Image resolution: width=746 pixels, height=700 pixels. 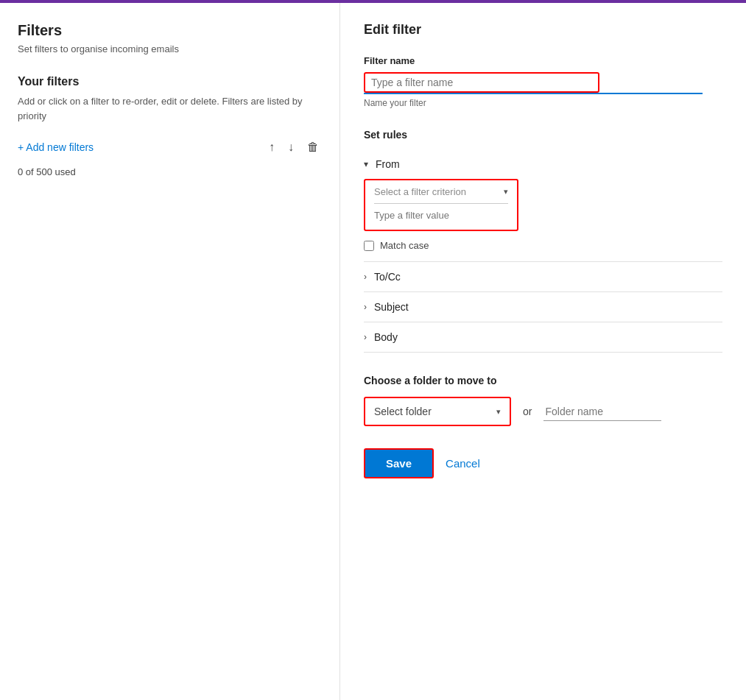 What do you see at coordinates (47, 172) in the screenshot?
I see `usage-text: 0 of 500 used` at bounding box center [47, 172].